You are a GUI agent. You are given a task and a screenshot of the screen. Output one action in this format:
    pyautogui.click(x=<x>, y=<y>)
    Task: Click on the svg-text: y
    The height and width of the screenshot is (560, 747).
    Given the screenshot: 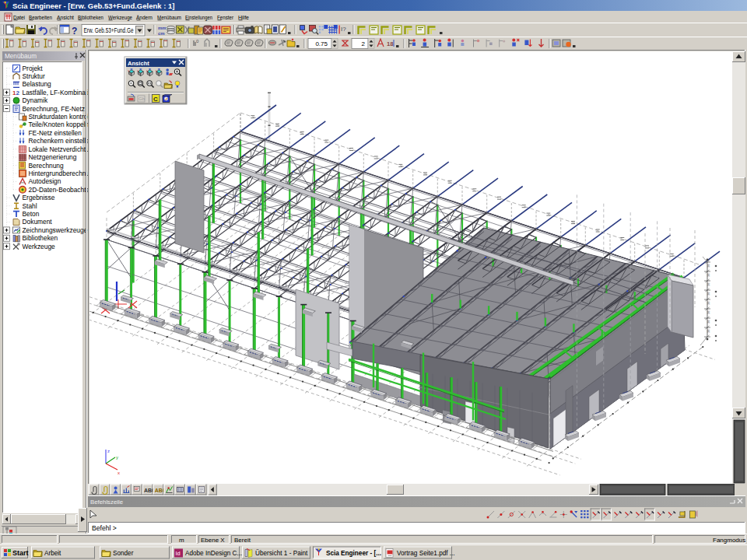 What is the action you would take?
    pyautogui.click(x=117, y=457)
    